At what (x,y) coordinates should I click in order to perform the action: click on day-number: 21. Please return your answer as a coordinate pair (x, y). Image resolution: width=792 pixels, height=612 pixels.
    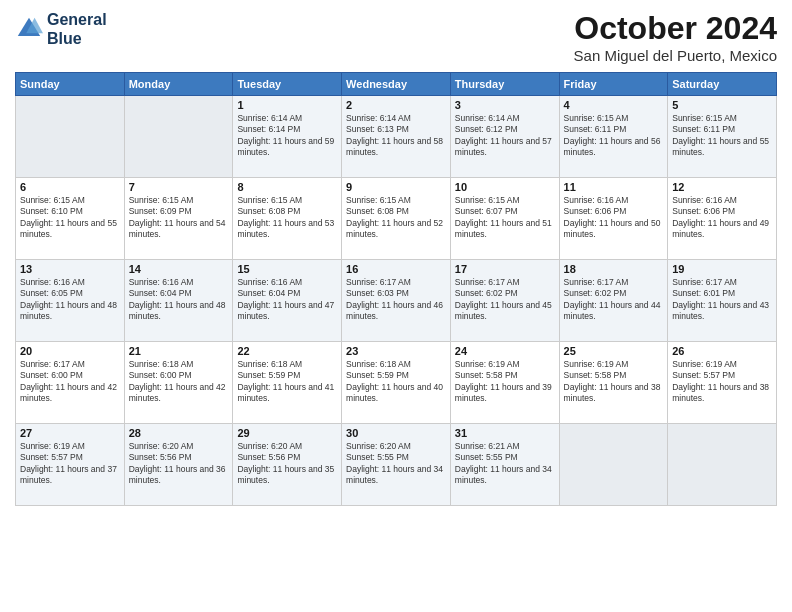
    Looking at the image, I should click on (179, 351).